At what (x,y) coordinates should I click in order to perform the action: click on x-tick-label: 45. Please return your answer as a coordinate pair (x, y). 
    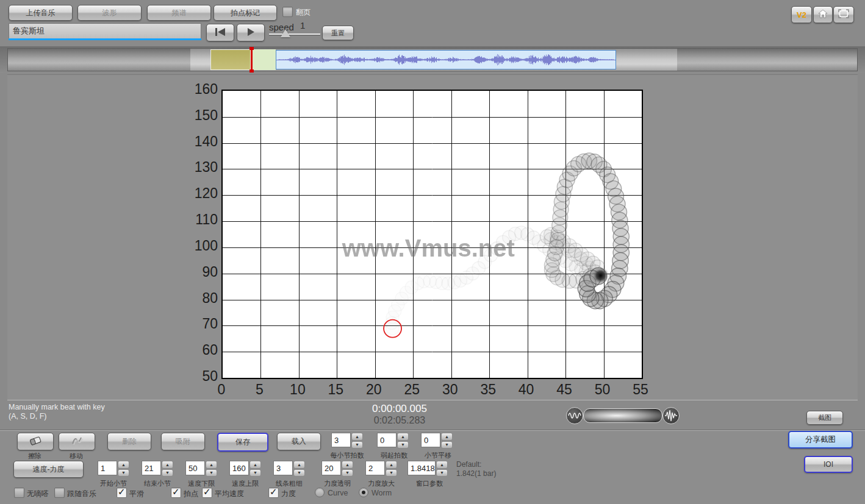
    Looking at the image, I should click on (564, 390).